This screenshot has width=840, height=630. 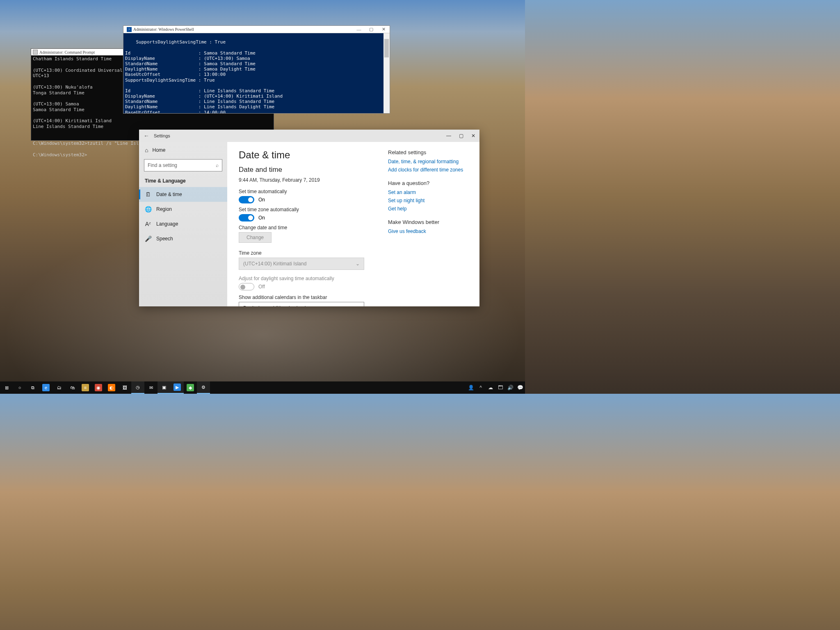 I want to click on additional-calendars-value: Don't show additional calendars, so click(x=278, y=306).